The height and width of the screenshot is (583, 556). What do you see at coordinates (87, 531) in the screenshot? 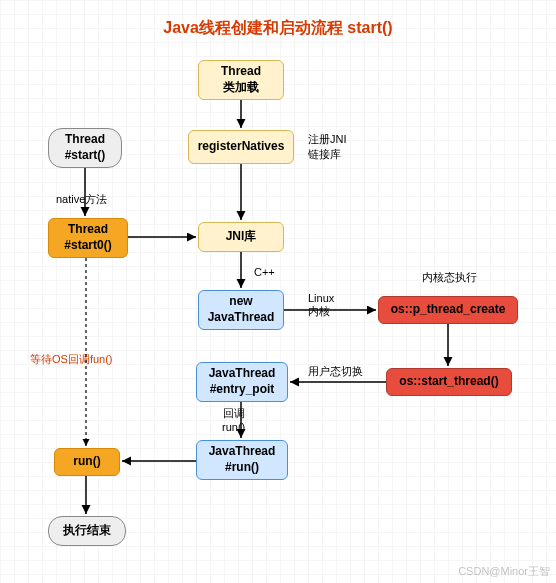
I see `node-text: 执行结束` at bounding box center [87, 531].